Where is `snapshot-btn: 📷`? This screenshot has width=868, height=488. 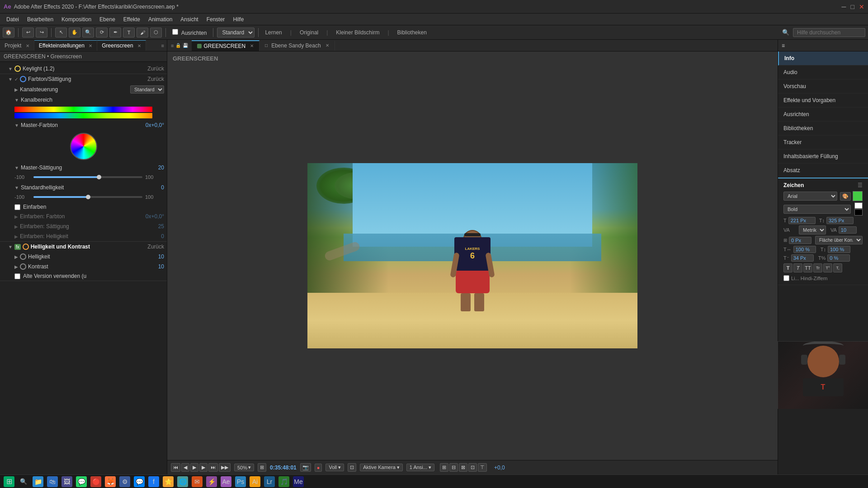 snapshot-btn: 📷 is located at coordinates (306, 467).